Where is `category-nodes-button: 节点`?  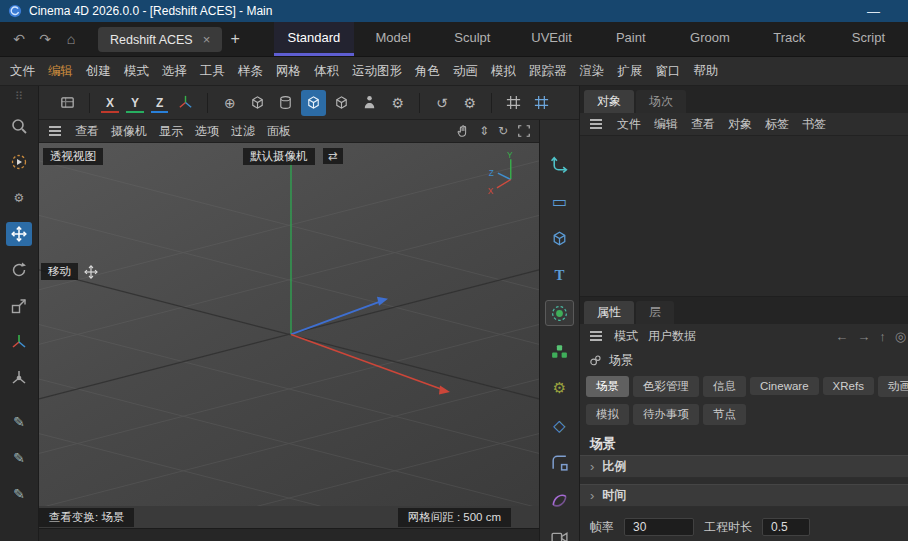 category-nodes-button: 节点 is located at coordinates (724, 414).